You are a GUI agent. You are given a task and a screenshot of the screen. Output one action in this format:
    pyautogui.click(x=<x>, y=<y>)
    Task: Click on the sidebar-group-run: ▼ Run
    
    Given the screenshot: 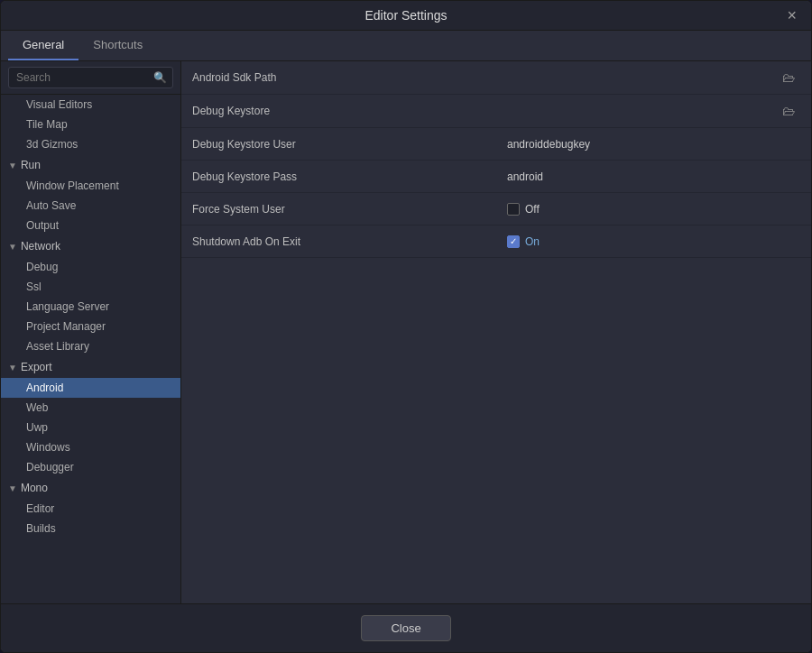 What is the action you would take?
    pyautogui.click(x=90, y=165)
    